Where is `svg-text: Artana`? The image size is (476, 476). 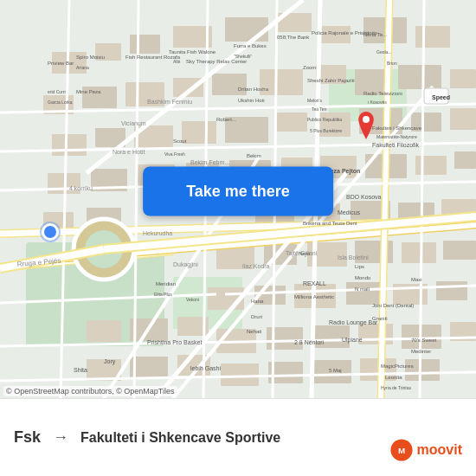
svg-text: Artana is located at coordinates (83, 68).